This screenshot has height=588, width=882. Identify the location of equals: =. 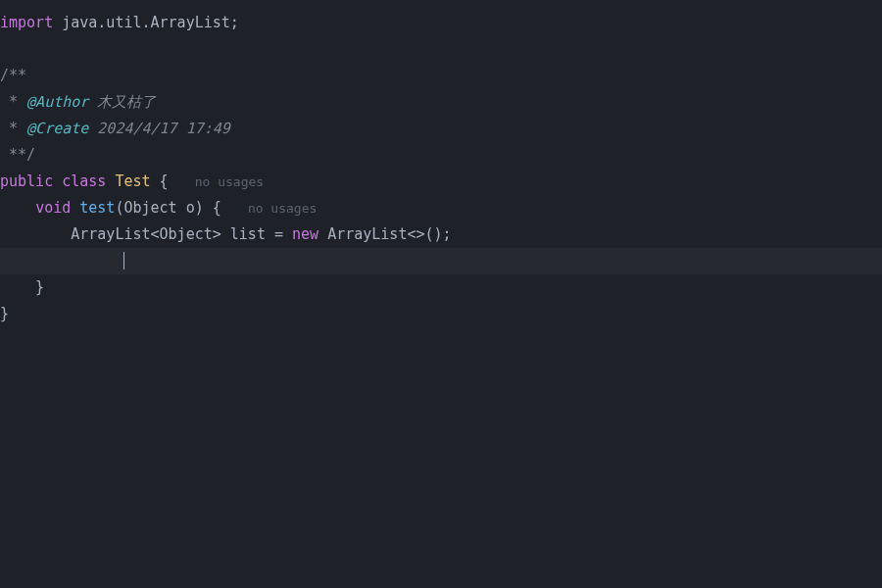
(283, 234).